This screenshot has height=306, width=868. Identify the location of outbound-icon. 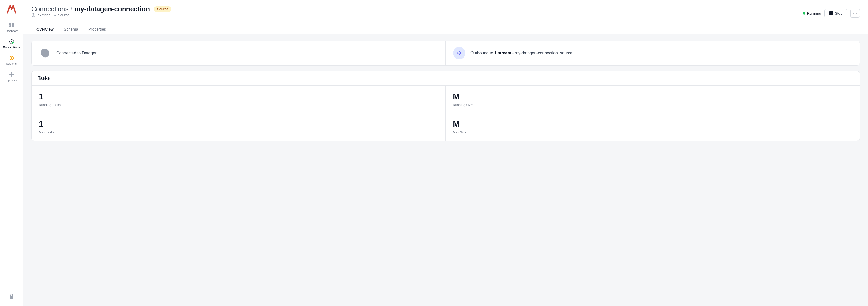
(459, 53).